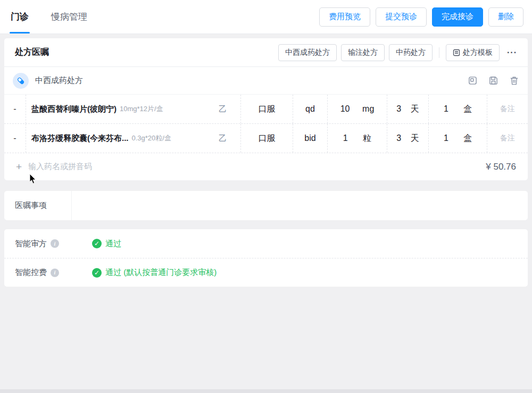 Image resolution: width=532 pixels, height=393 pixels. Describe the element at coordinates (503, 167) in the screenshot. I see `prescription-total-price: ¥ 50.76` at that location.